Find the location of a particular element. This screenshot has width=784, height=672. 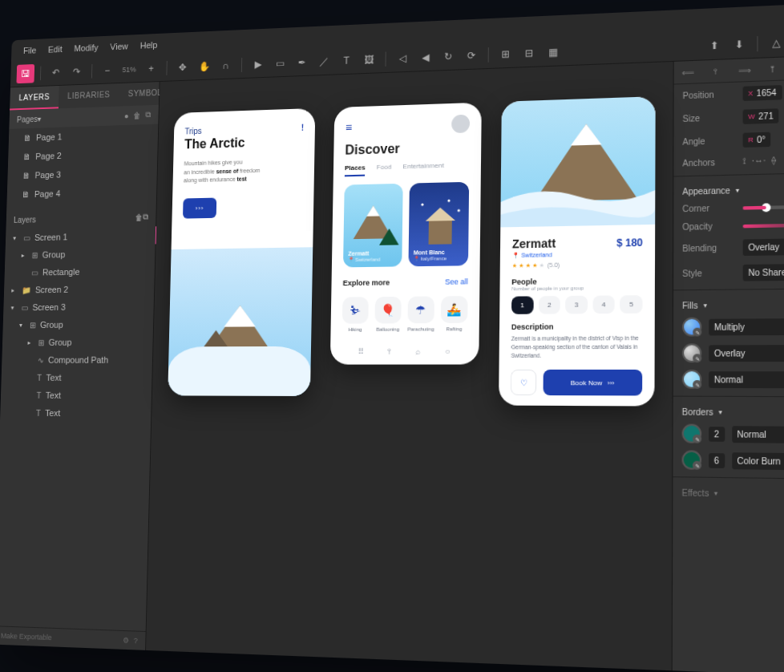

zoom-out-icon: − is located at coordinates (107, 71).